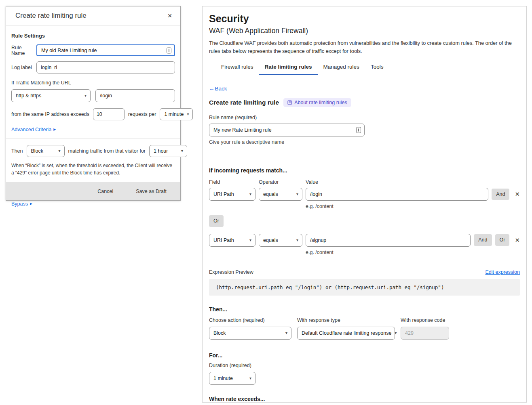  Describe the element at coordinates (365, 399) in the screenshot. I see `rate-heading: When rate exceeds...` at that location.